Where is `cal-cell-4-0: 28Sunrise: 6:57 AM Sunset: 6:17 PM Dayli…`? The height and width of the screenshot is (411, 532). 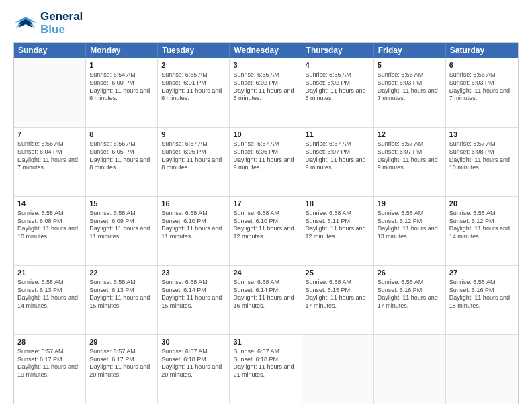
cal-cell-4-0: 28Sunrise: 6:57 AM Sunset: 6:17 PM Dayli… is located at coordinates (50, 369).